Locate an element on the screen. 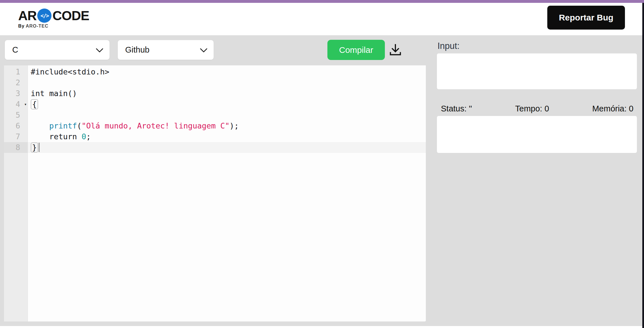 The height and width of the screenshot is (328, 644). status-row: Status: '' Tempo: 0 Memória: 0 is located at coordinates (537, 109).